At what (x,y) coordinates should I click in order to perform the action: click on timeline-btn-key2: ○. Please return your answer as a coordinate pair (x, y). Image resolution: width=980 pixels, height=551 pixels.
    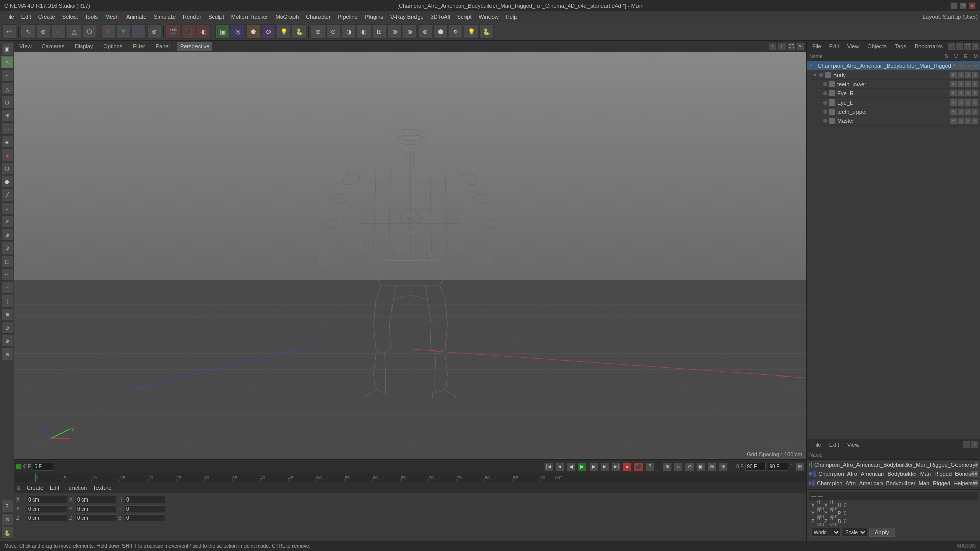
    Looking at the image, I should click on (678, 467).